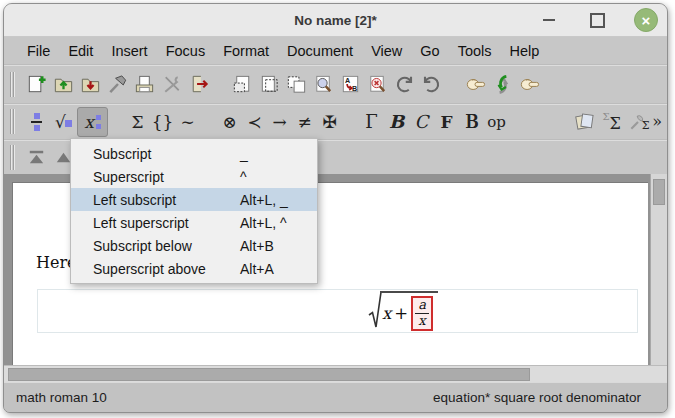 This screenshot has width=675, height=418. Describe the element at coordinates (422, 122) in the screenshot. I see `calligraphic-button: C` at that location.